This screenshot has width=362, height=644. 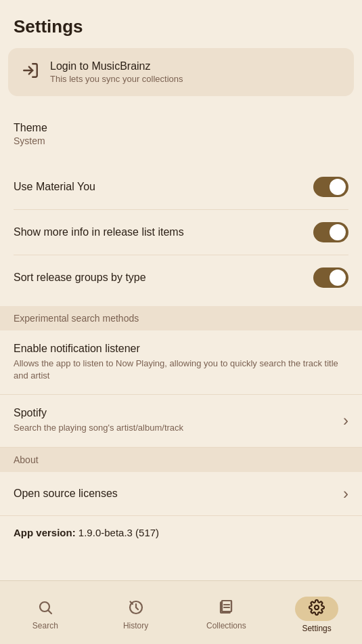 What do you see at coordinates (181, 460) in the screenshot?
I see `about-section-header: About` at bounding box center [181, 460].